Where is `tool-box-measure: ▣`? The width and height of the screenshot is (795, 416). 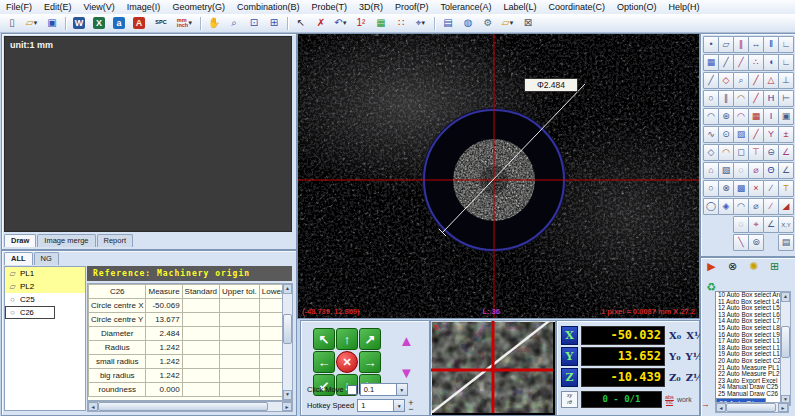 tool-box-measure: ▣ is located at coordinates (786, 116).